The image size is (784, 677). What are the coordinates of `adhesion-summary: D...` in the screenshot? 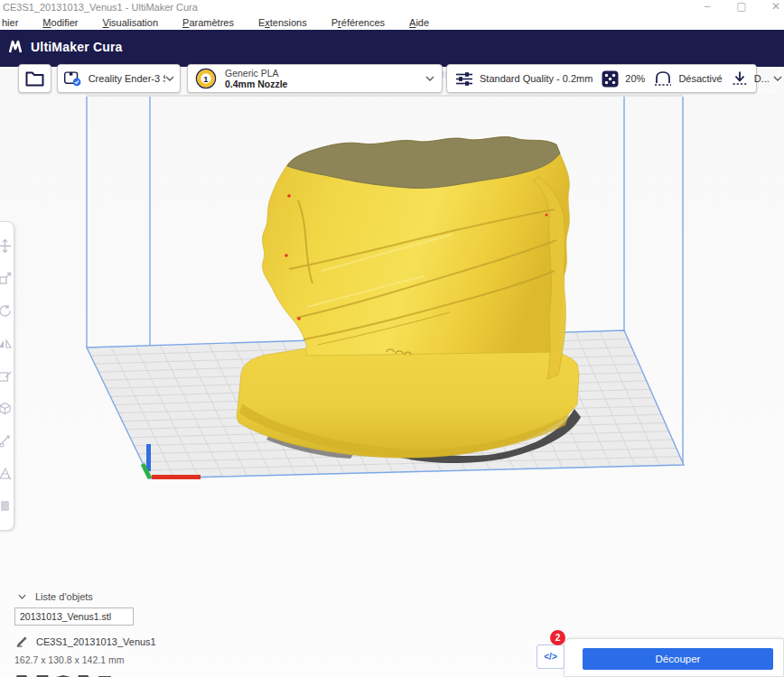 It's located at (751, 79).